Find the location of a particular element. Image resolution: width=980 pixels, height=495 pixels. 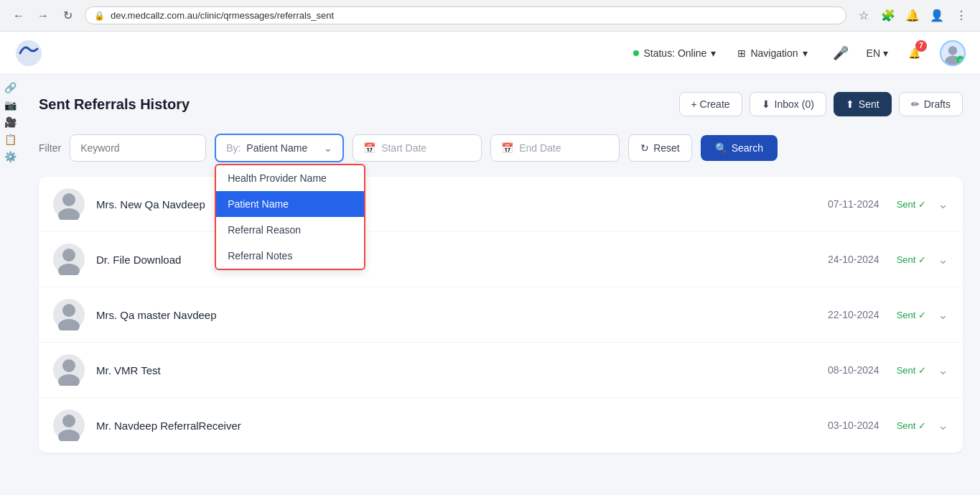

user-avatar: ✓ is located at coordinates (953, 53).